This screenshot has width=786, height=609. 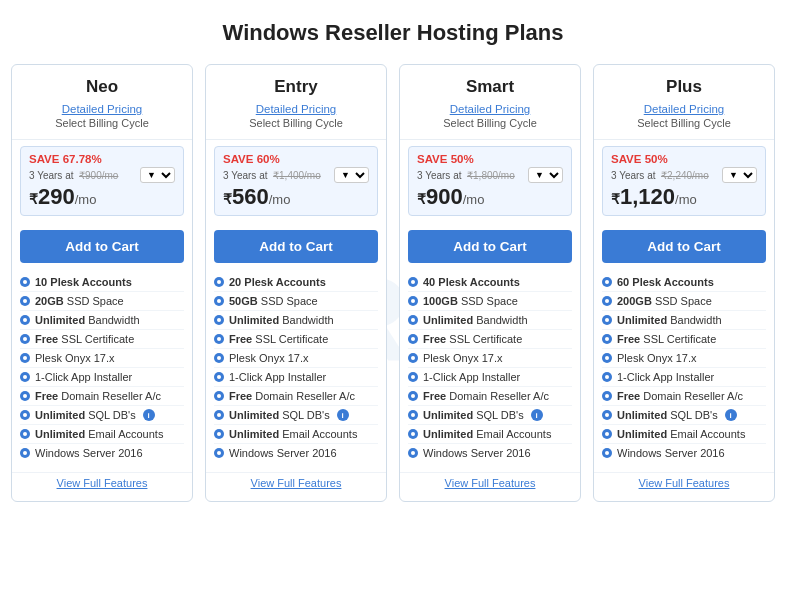 I want to click on detailed-pricing-link-neo: Detailed Pricing, so click(x=102, y=109).